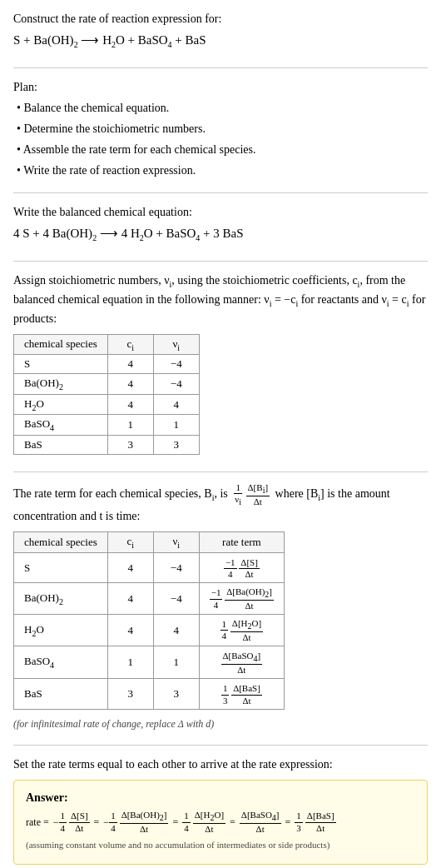 This screenshot has width=441, height=868. I want to click on ci-H2O: 4, so click(130, 405).